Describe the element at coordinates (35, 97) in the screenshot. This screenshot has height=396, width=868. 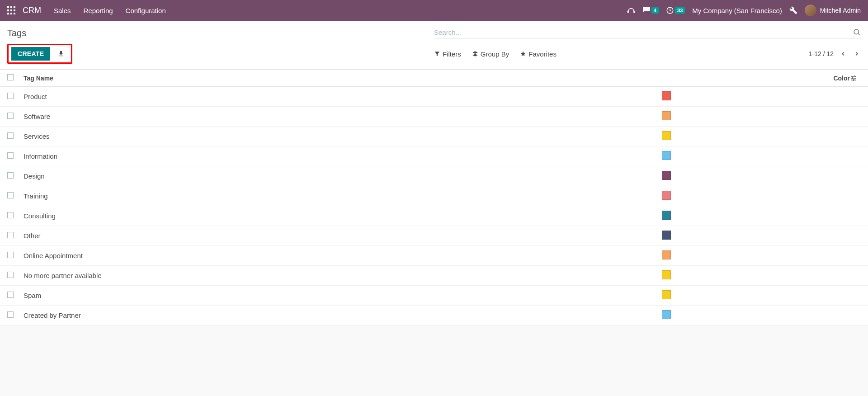
I see `tag-name-cell: Product` at that location.